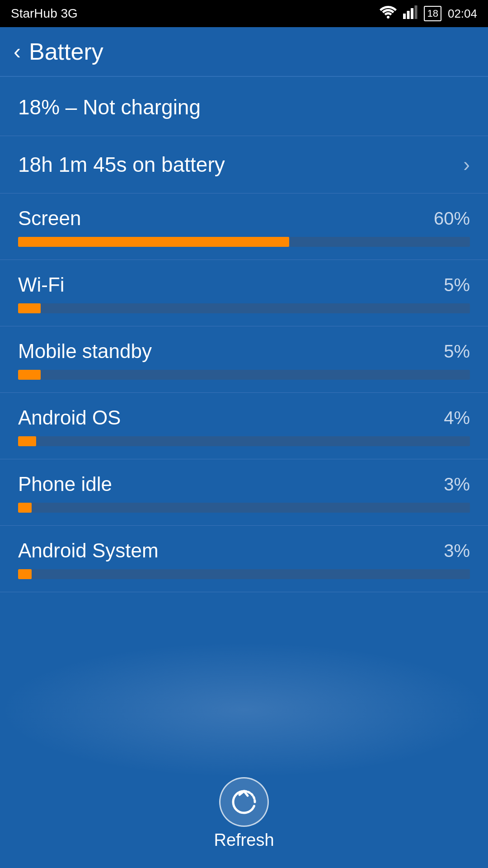  Describe the element at coordinates (244, 360) in the screenshot. I see `usage-item: Mobile standby 5%` at that location.